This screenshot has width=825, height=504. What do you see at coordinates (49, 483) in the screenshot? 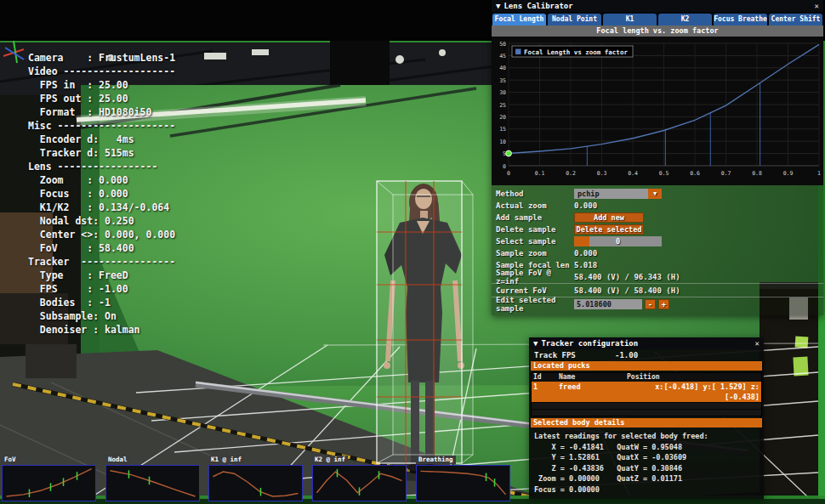
I see `fov-curve-chart` at bounding box center [49, 483].